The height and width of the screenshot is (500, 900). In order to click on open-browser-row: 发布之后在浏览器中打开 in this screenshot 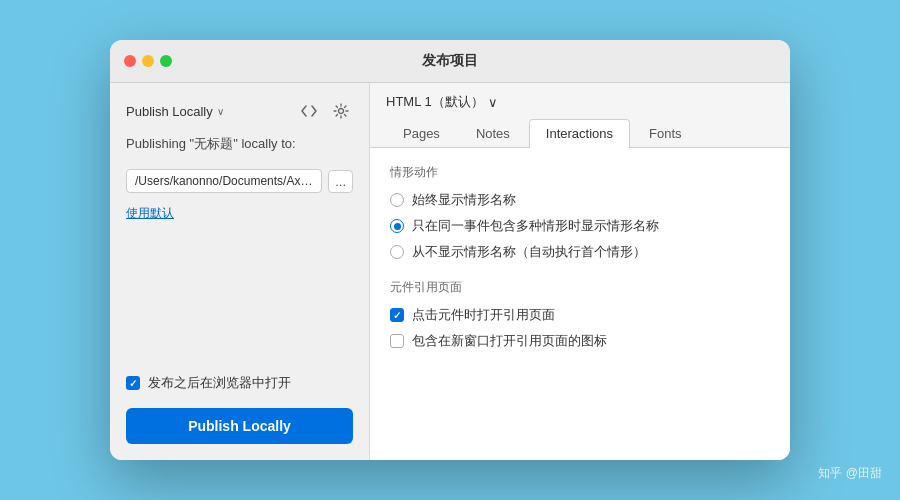, I will do `click(240, 383)`.